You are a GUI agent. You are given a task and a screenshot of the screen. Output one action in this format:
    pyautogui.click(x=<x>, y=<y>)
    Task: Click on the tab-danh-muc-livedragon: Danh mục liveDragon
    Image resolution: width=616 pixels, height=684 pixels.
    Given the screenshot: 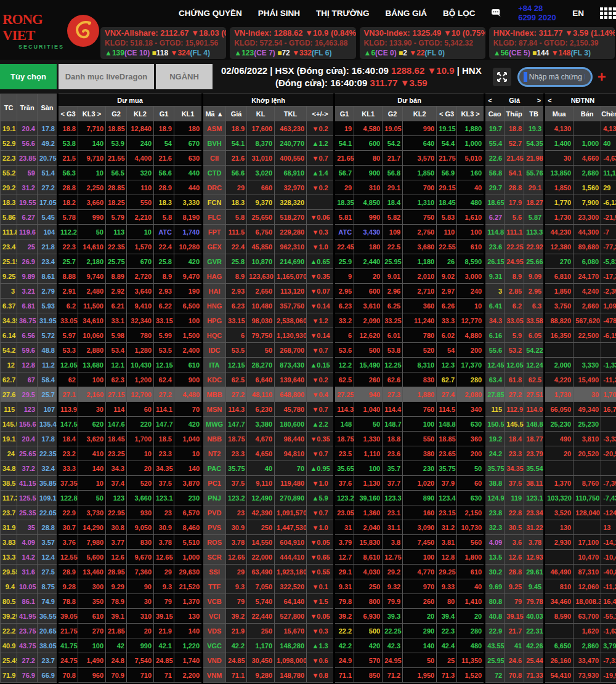 What is the action you would take?
    pyautogui.click(x=106, y=76)
    